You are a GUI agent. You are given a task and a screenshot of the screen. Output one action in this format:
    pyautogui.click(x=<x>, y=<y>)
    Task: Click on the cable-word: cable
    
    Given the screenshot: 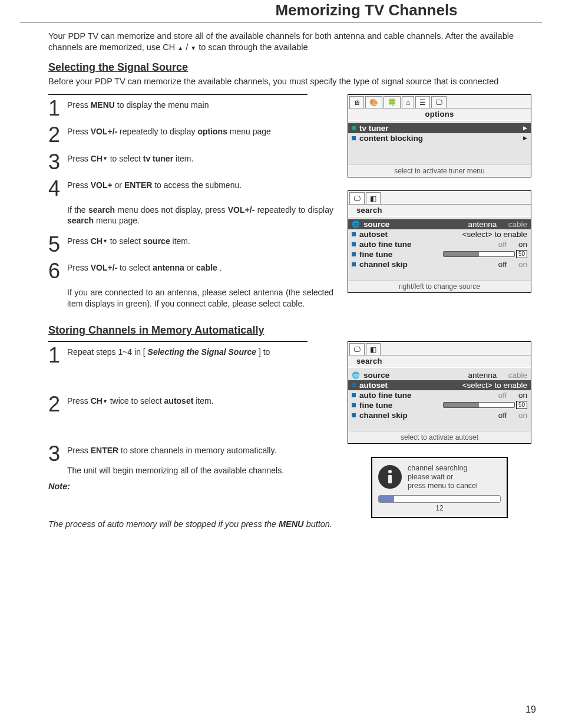 What is the action you would take?
    pyautogui.click(x=207, y=268)
    